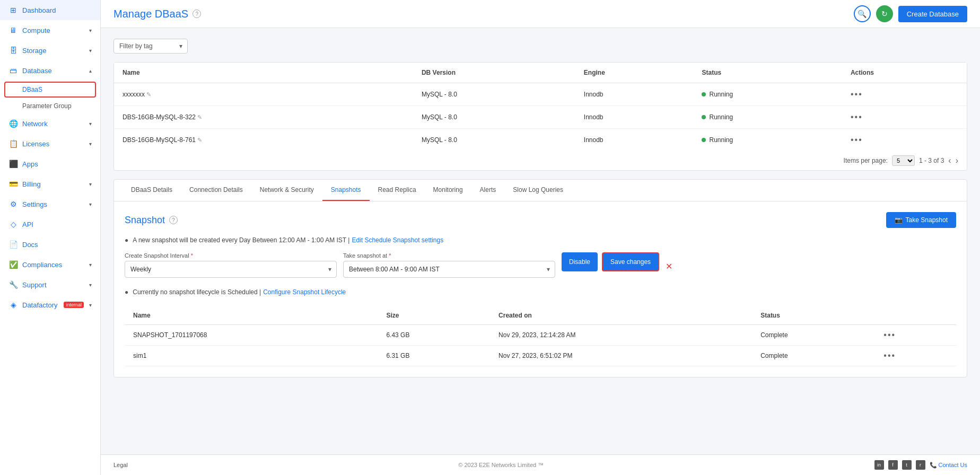 This screenshot has height=475, width=980. Describe the element at coordinates (50, 285) in the screenshot. I see `sidebar-item-support: 🔧 Support ▾` at that location.